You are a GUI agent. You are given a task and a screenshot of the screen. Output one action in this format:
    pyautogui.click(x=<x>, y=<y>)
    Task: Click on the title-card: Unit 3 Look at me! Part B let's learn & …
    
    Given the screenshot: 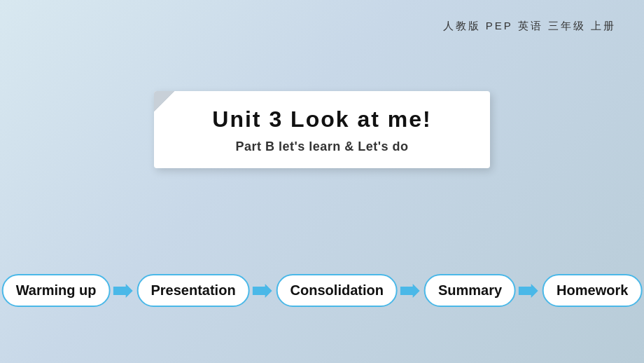 What is the action you would take?
    pyautogui.click(x=322, y=130)
    